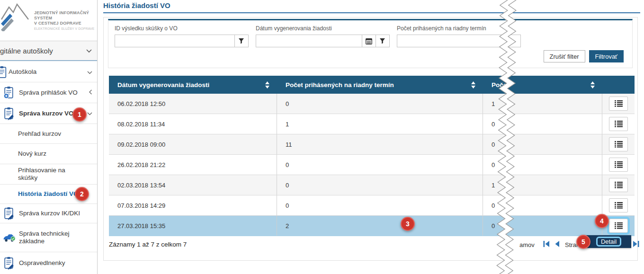 Image resolution: width=644 pixels, height=274 pixels. What do you see at coordinates (323, 28) in the screenshot?
I see `filter-label: Dátum vygenerovania žiadosti` at bounding box center [323, 28].